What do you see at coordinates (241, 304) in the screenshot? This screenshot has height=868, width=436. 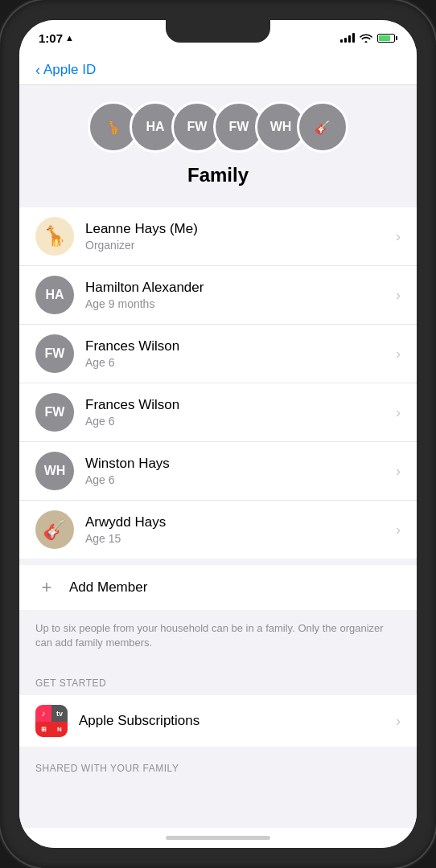 I see `member-sub-hamilton: Age 9 months` at bounding box center [241, 304].